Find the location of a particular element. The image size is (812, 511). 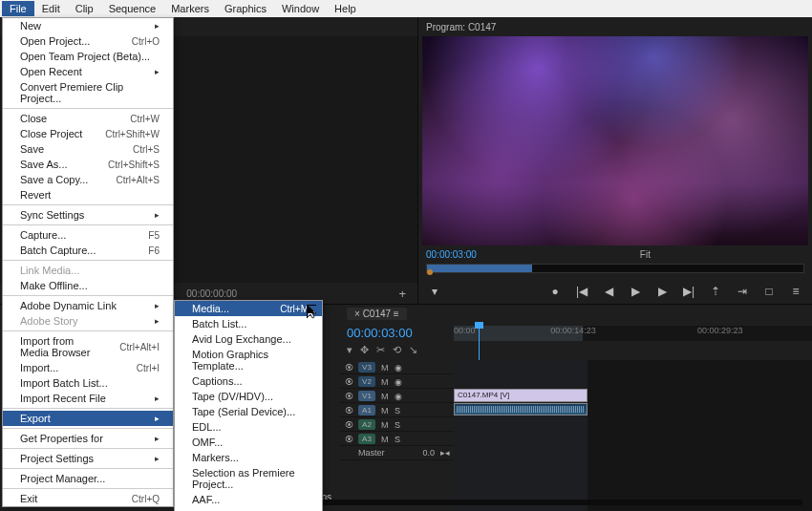

file-menu-item: New▸ is located at coordinates (88, 26).